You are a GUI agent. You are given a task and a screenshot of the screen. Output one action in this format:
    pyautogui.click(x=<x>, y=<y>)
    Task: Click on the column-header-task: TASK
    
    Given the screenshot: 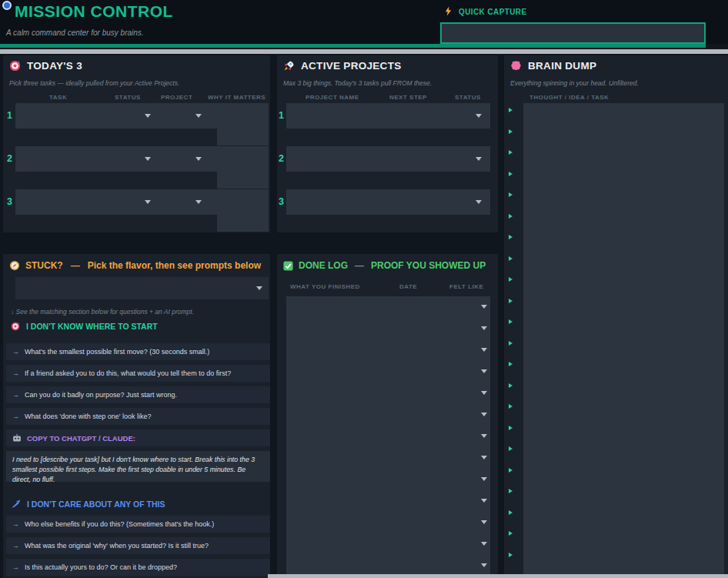 What is the action you would take?
    pyautogui.click(x=58, y=97)
    